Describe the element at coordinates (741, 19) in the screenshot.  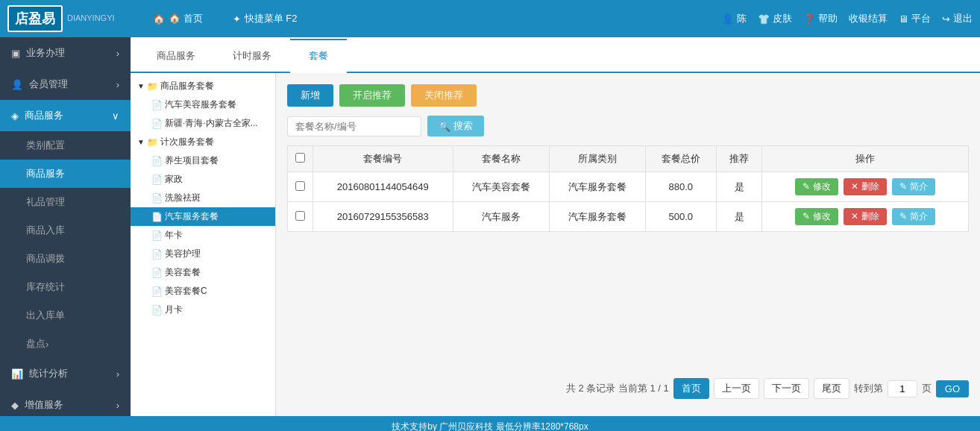
I see `header-user-label: 陈` at that location.